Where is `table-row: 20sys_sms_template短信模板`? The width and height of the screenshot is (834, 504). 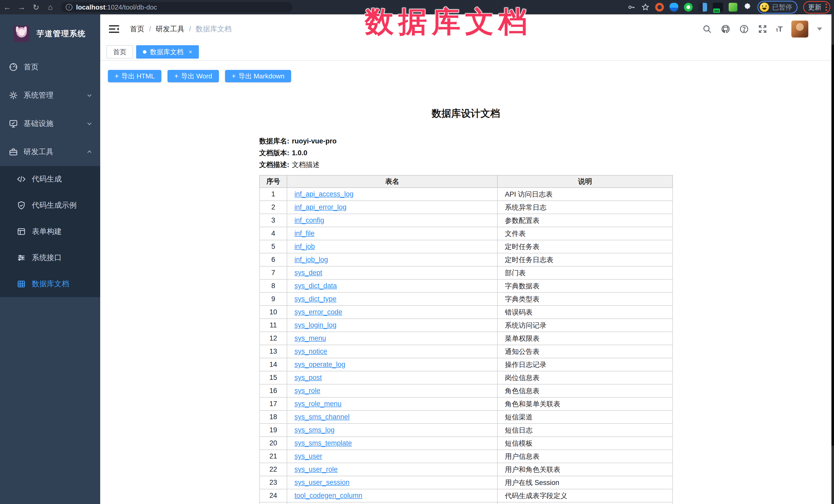 table-row: 20sys_sms_template短信模板 is located at coordinates (466, 443).